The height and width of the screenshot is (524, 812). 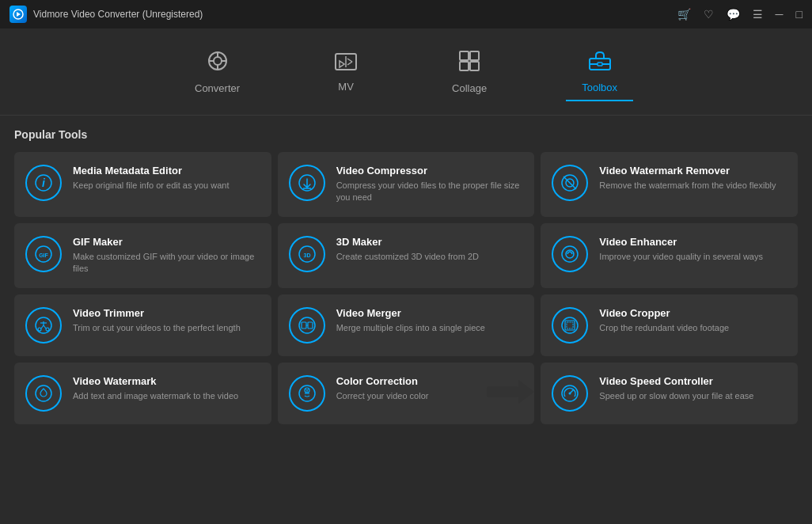 I want to click on tool-card-video-enhancer: Video Enhancer Improve your video qualit…, so click(x=670, y=256).